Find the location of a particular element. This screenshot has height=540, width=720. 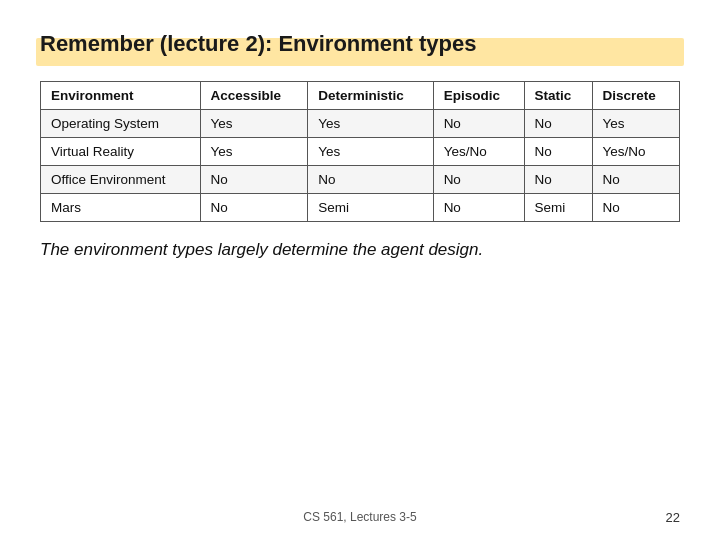

table-cell: Operating System is located at coordinates (121, 123).